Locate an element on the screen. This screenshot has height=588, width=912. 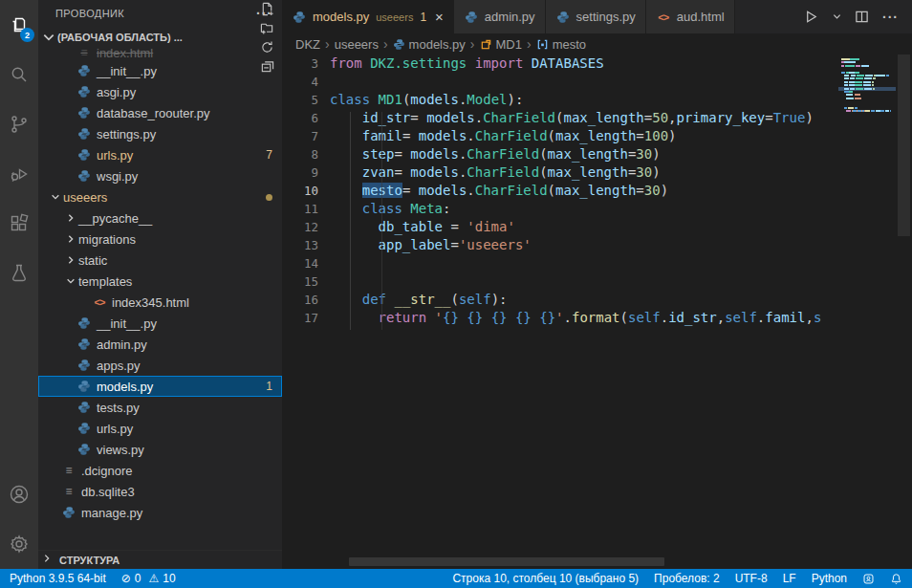
tab-settings-py: settings.py is located at coordinates (597, 17).